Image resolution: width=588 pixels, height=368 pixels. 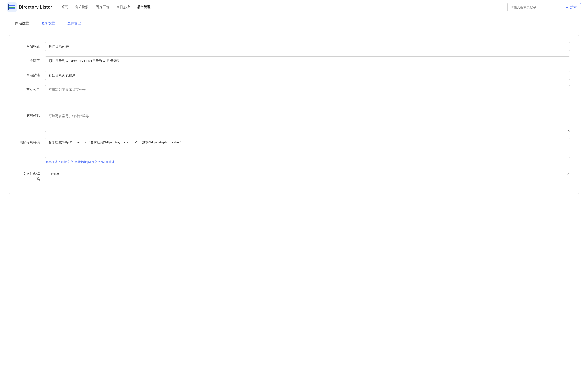 I want to click on logo: Directory Lister, so click(x=30, y=7).